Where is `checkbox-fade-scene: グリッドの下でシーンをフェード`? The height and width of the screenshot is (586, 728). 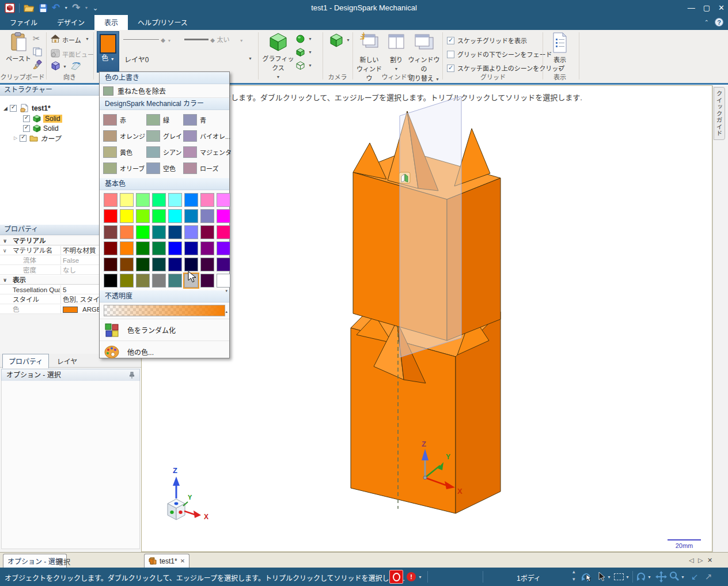
checkbox-fade-scene: グリッドの下でシーンをフェード is located at coordinates (499, 54).